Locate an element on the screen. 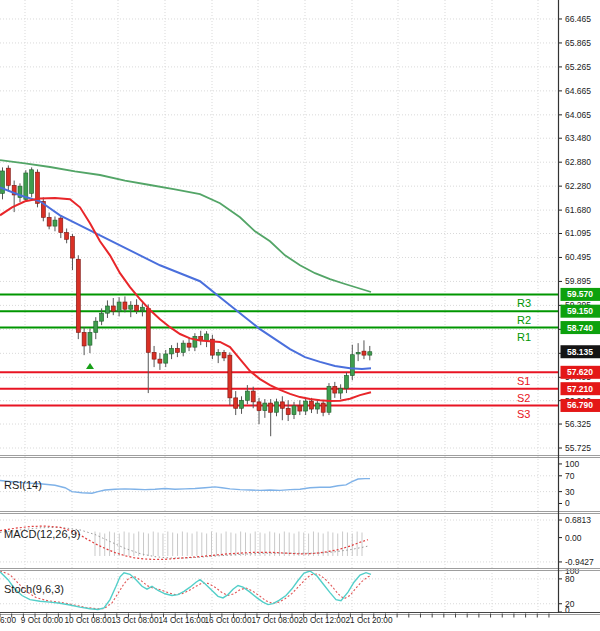 The width and height of the screenshot is (600, 631). y-tick-label: 0.00 is located at coordinates (574, 538).